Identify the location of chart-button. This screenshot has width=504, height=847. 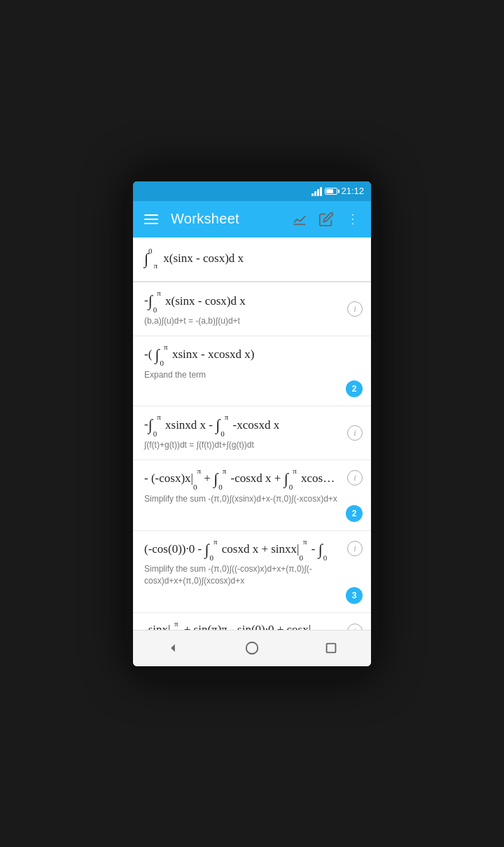
(300, 219).